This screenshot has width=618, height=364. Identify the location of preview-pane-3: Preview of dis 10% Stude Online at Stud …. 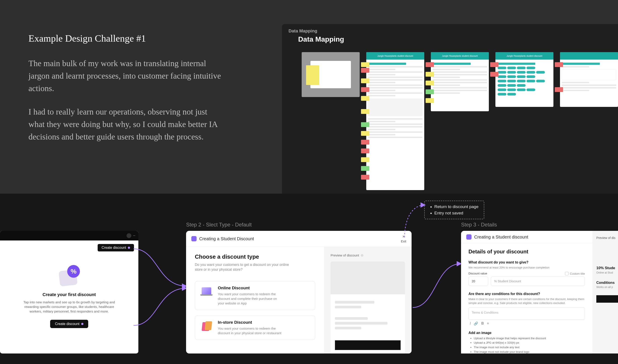
(605, 292).